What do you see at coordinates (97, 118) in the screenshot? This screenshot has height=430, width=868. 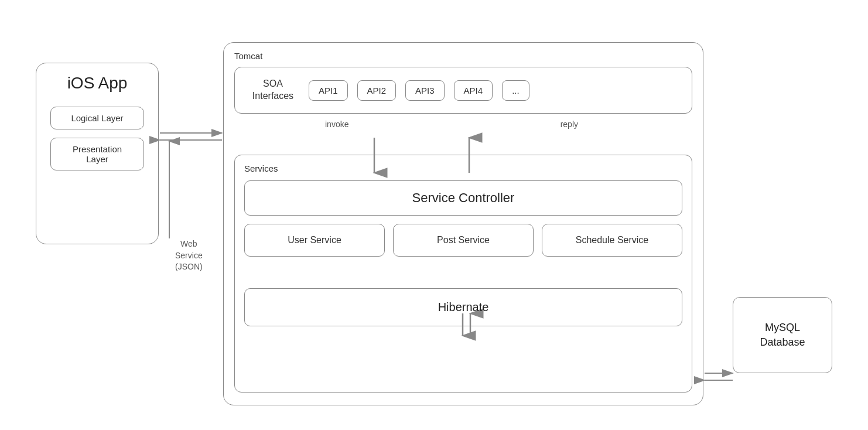 I see `logical-layer-label: Logical Layer` at bounding box center [97, 118].